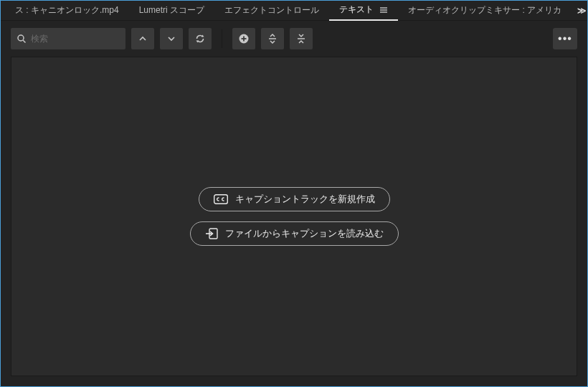  I want to click on tab-audio-label: オーディオクリップミキサー : アメリカ, so click(485, 10).